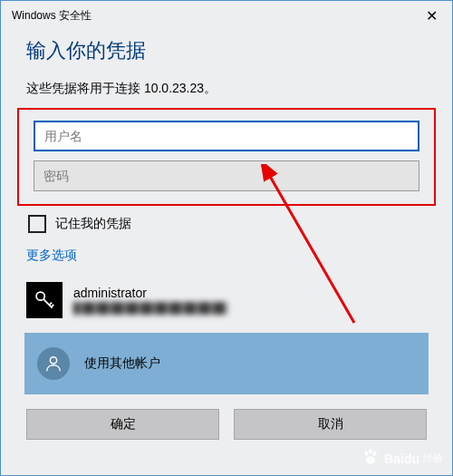 This screenshot has height=476, width=453. What do you see at coordinates (431, 15) in the screenshot?
I see `close-button: ✕` at bounding box center [431, 15].